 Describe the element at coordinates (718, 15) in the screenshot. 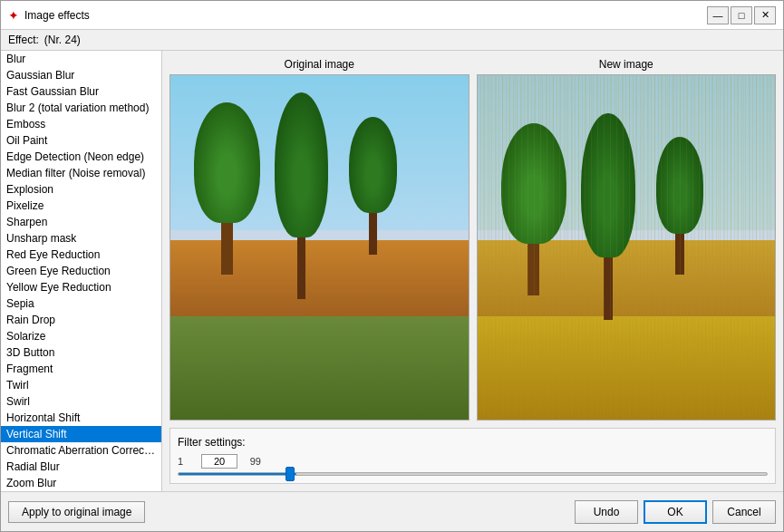

I see `minimize-button: —` at that location.